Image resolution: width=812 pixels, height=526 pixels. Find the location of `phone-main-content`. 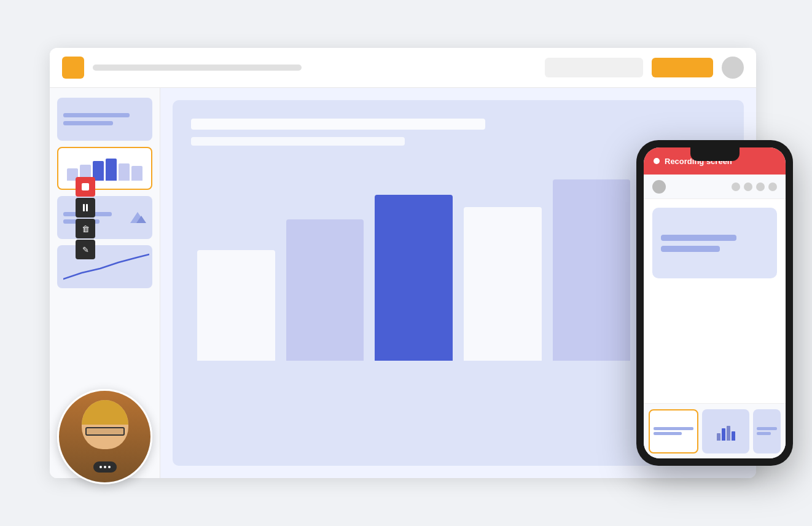

phone-main-content is located at coordinates (715, 301).